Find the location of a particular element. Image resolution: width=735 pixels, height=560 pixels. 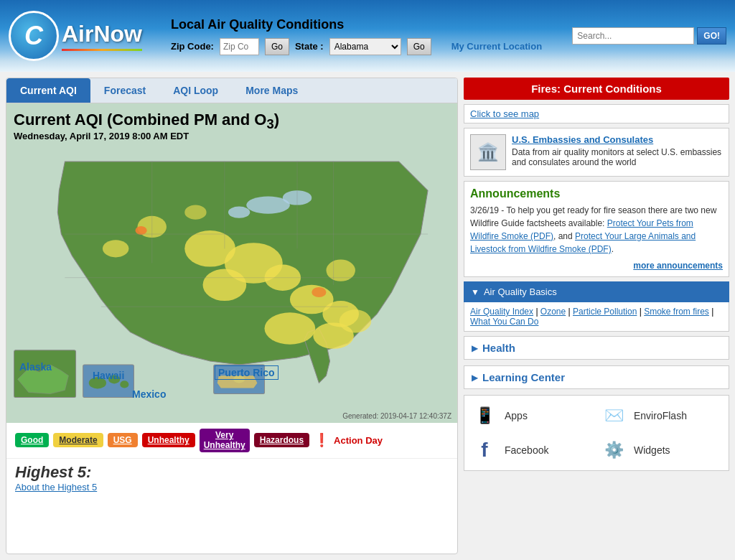

legend-moderate: Moderate is located at coordinates (78, 440).